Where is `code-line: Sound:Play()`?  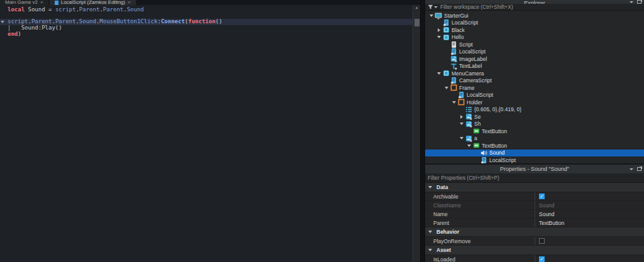
code-line: Sound:Play() is located at coordinates (206, 28).